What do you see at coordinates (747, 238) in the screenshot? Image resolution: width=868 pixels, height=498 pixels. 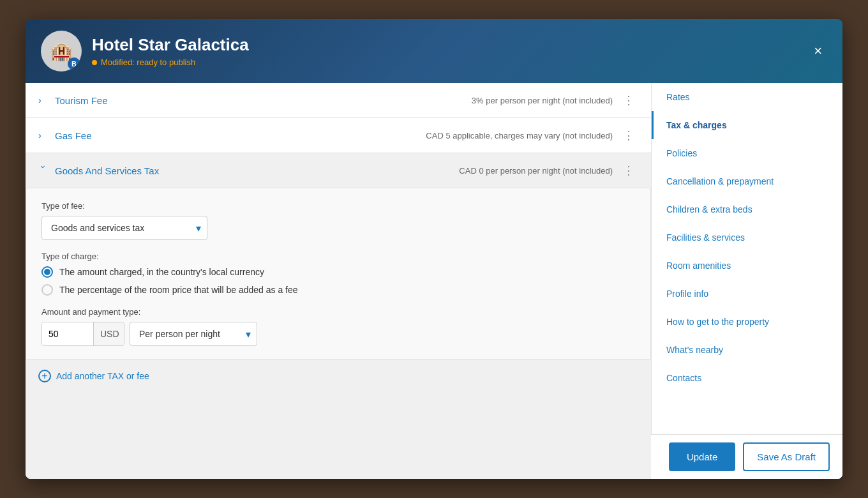 I see `sidebar-item-facilities: Facilities & services` at bounding box center [747, 238].